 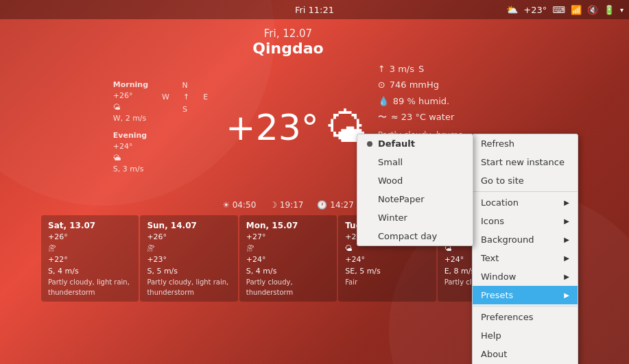 I want to click on water-temp: ≈ 23 °C water, so click(x=423, y=117).